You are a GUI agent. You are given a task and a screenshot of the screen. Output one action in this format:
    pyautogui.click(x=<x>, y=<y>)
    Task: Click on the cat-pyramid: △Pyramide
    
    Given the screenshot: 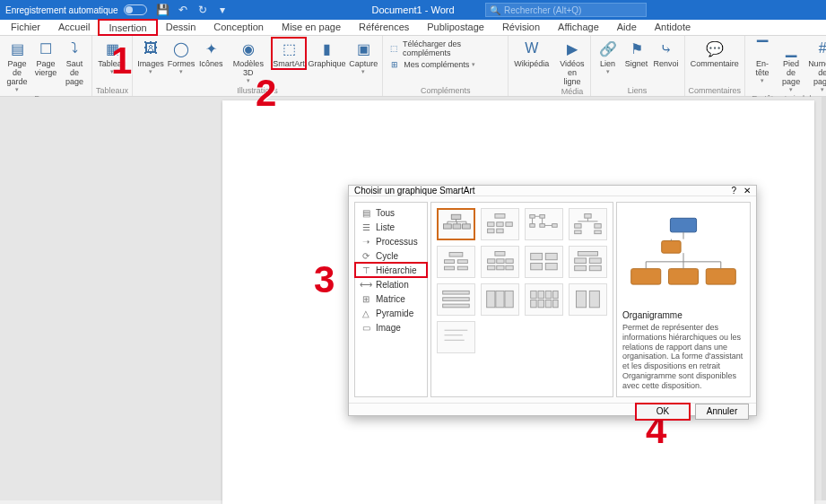 What is the action you would take?
    pyautogui.click(x=391, y=313)
    